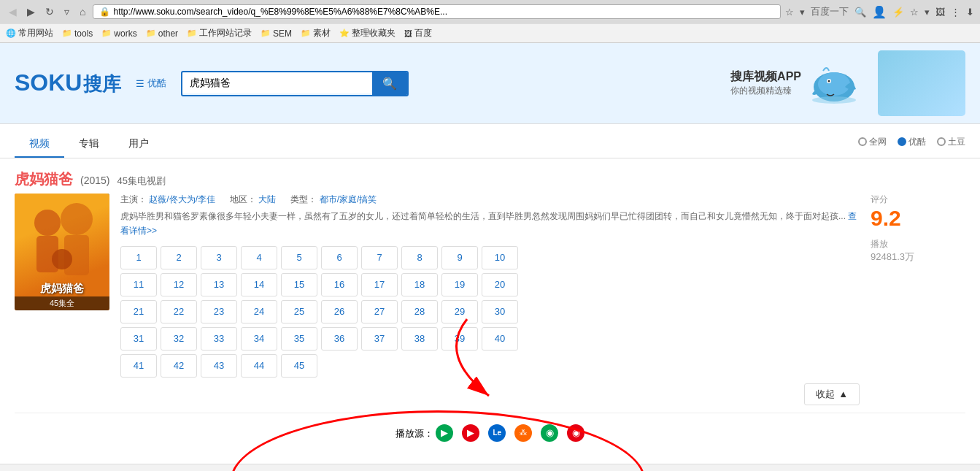 This screenshot has height=471, width=980. Describe the element at coordinates (969, 467) in the screenshot. I see `more-icon: ...` at that location.